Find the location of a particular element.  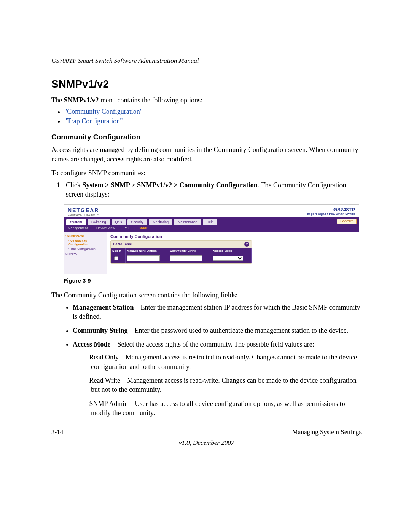

figure-3-9: NETGEAR Connect with Innovation™ GS748TP… is located at coordinates (212, 239).